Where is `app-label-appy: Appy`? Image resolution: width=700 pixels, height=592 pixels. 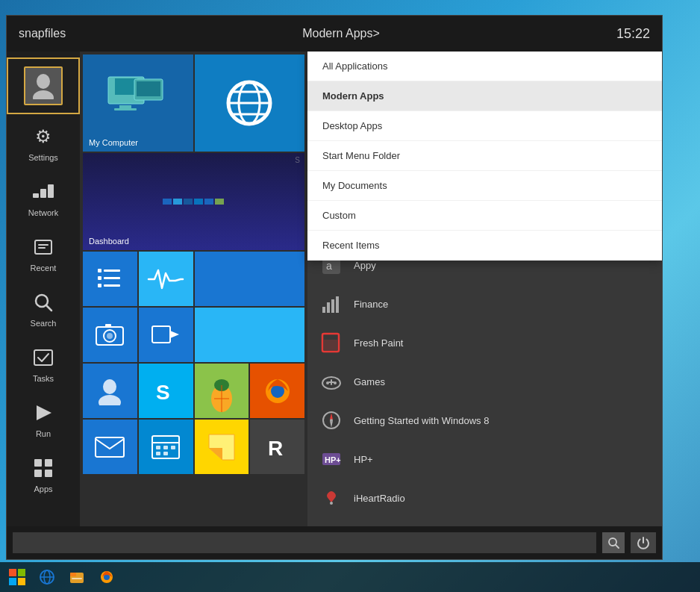
app-label-appy: Appy is located at coordinates (365, 266).